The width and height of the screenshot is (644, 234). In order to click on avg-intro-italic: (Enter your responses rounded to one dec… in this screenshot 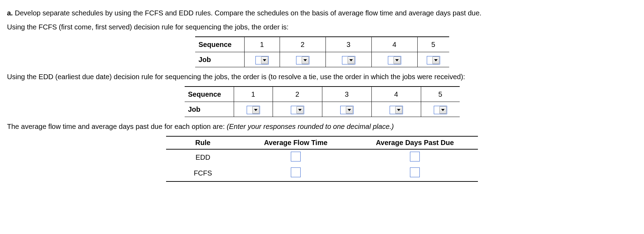, I will do `click(310, 126)`.